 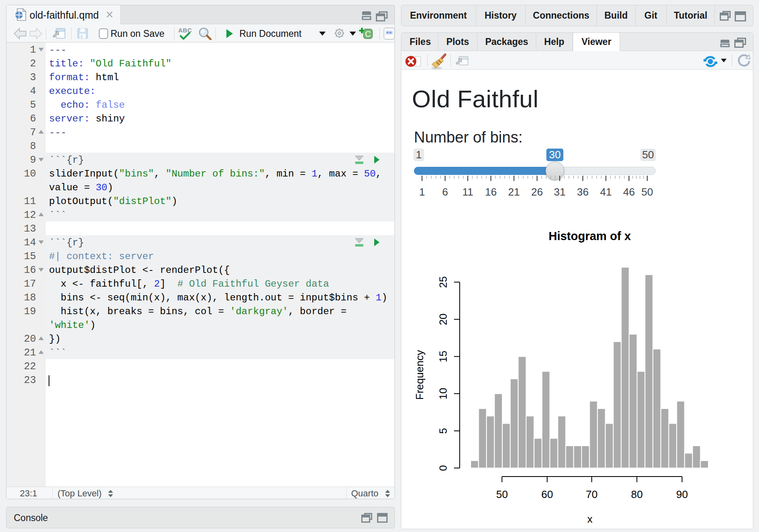 What do you see at coordinates (443, 468) in the screenshot?
I see `svg-text: 0` at bounding box center [443, 468].